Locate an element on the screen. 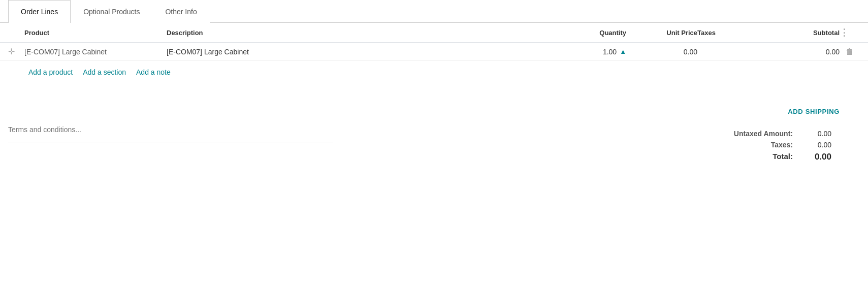 The image size is (868, 282). untaxed-label: Untaxed Amount: is located at coordinates (731, 134).